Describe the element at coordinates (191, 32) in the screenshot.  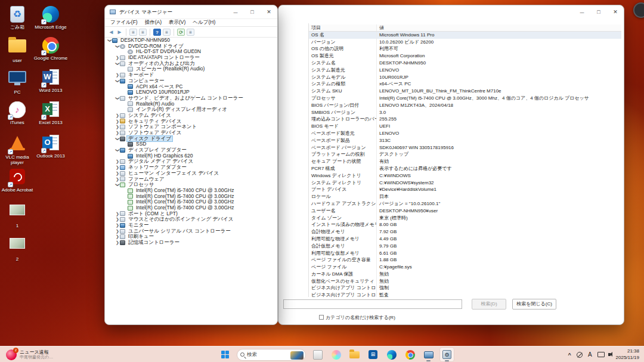
I see `device-properties-icon: ≡` at that location.